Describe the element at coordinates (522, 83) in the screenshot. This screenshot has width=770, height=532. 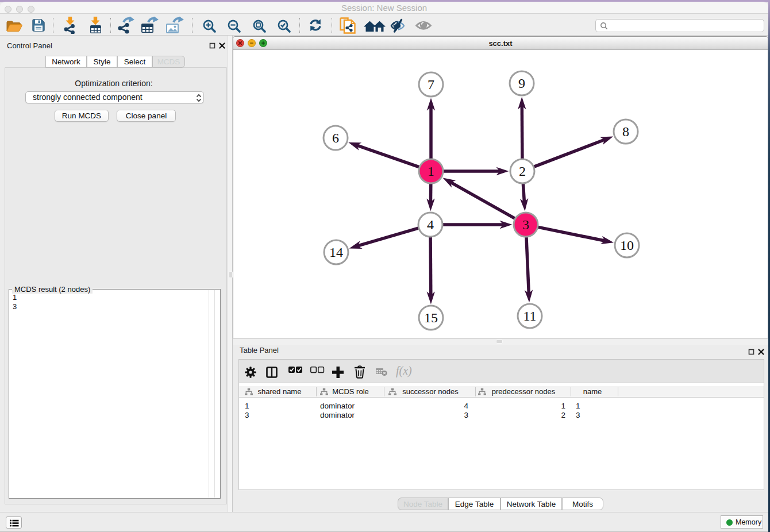
I see `svg-text: 9` at that location.